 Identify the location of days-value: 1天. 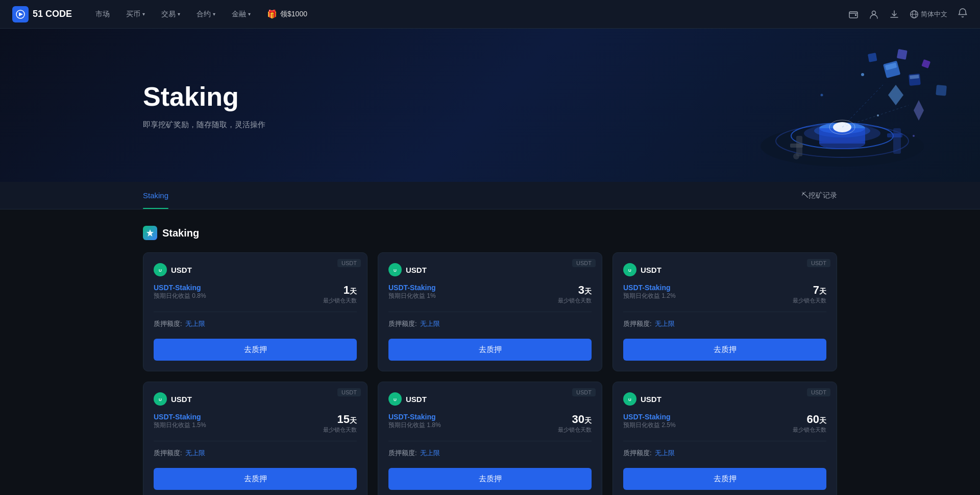
(340, 290).